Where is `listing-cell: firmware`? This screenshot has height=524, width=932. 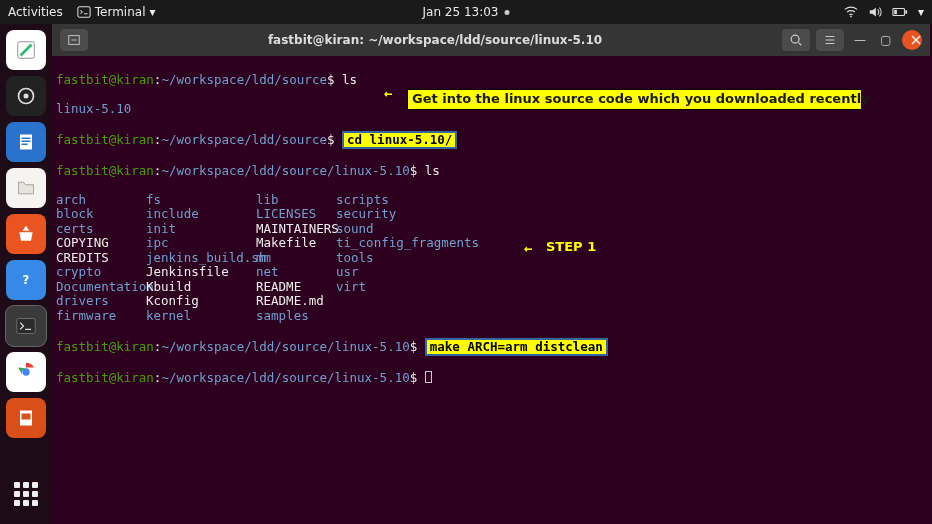 listing-cell: firmware is located at coordinates (101, 316).